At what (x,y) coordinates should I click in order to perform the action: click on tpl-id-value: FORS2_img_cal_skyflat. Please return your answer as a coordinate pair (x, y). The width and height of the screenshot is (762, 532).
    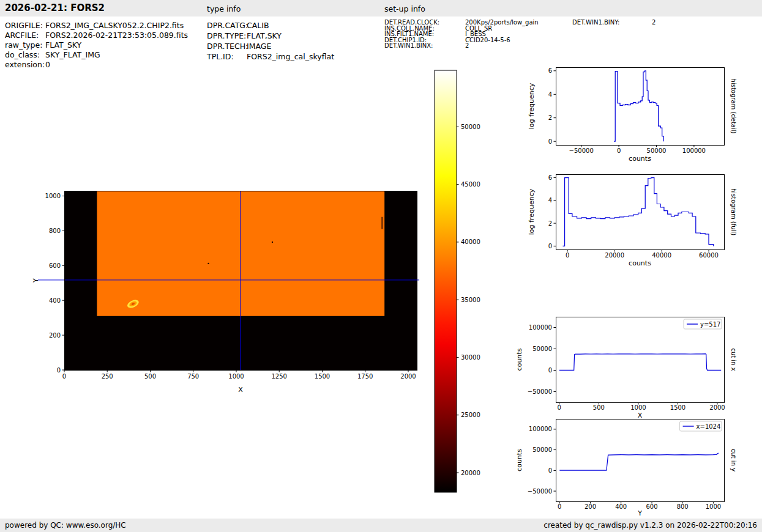
    Looking at the image, I should click on (290, 56).